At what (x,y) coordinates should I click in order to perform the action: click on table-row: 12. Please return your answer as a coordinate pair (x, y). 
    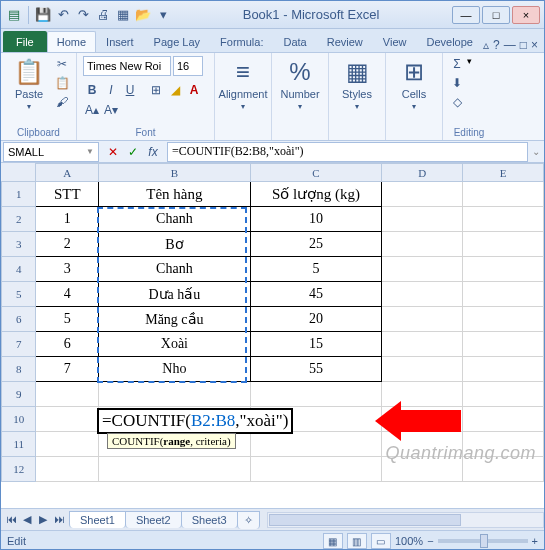
    Looking at the image, I should click on (273, 470).